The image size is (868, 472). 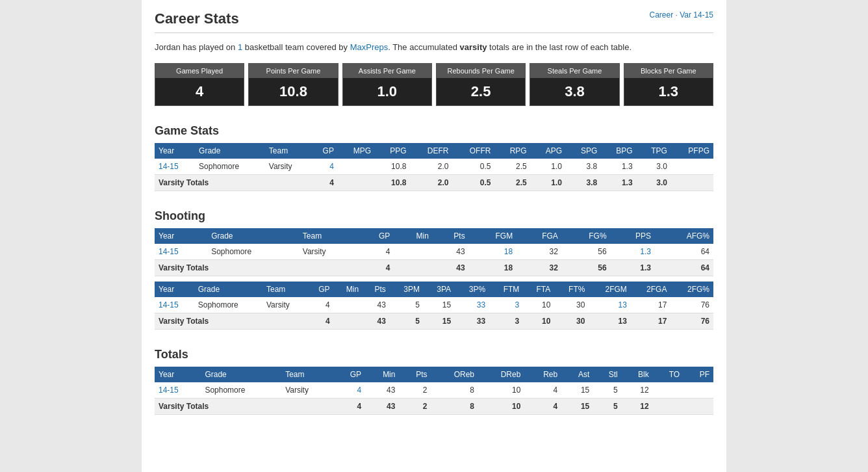 What do you see at coordinates (376, 236) in the screenshot?
I see `s1-col-gp: GP` at bounding box center [376, 236].